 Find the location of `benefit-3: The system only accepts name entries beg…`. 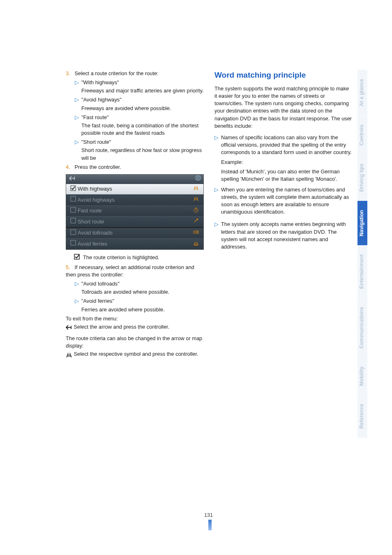

benefit-3: The system only accepts name entries beg… is located at coordinates (287, 236).